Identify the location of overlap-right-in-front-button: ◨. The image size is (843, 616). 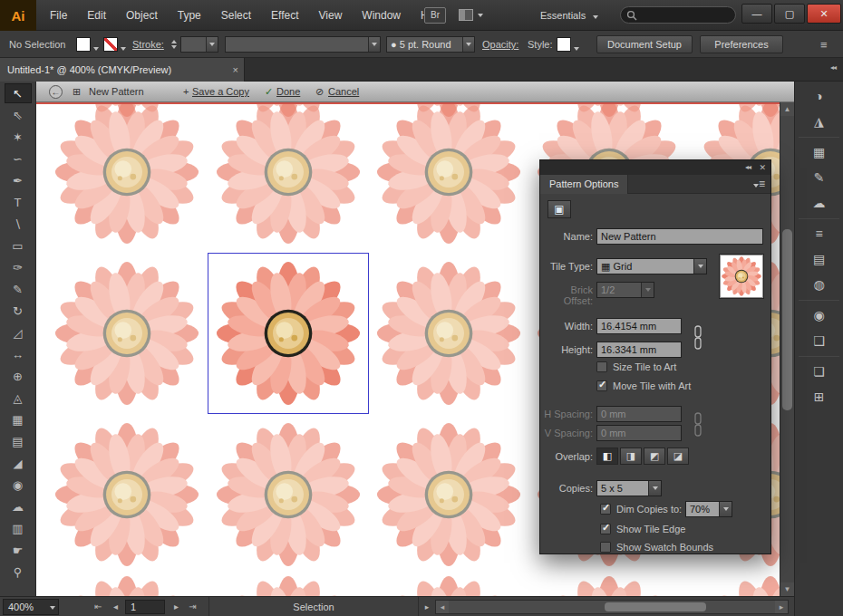
(631, 457).